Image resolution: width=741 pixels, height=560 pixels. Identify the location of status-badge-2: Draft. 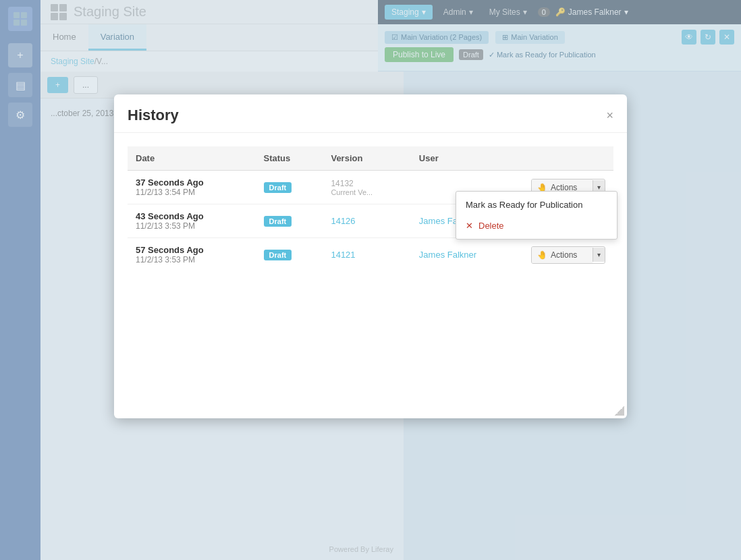
(278, 221).